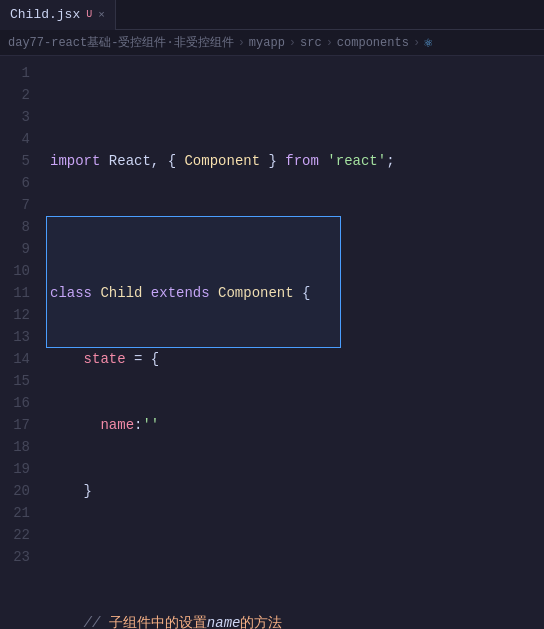  I want to click on line-5: name:'', so click(293, 425).